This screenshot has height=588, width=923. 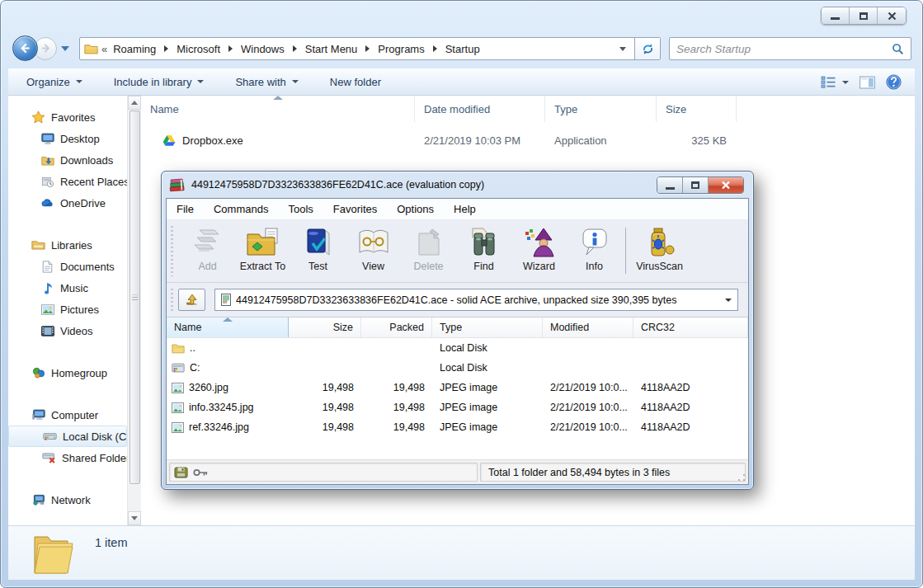 What do you see at coordinates (104, 49) in the screenshot?
I see `breadcrumb-overflow: «` at bounding box center [104, 49].